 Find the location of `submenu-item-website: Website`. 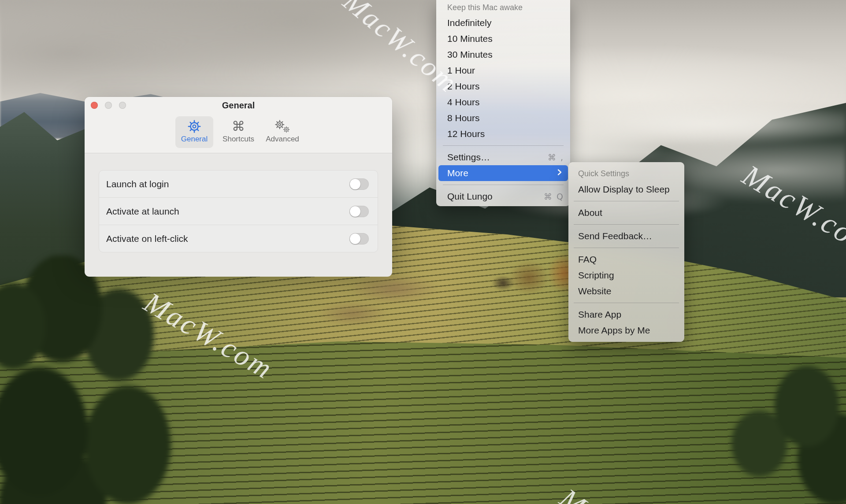

submenu-item-website: Website is located at coordinates (627, 291).